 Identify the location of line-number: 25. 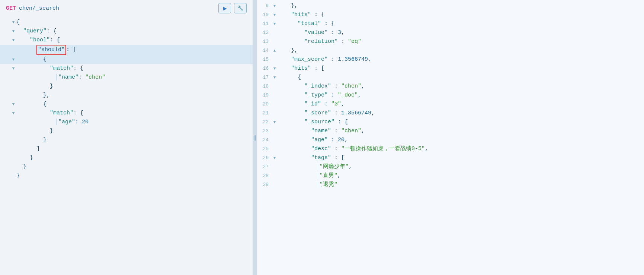
(264, 149).